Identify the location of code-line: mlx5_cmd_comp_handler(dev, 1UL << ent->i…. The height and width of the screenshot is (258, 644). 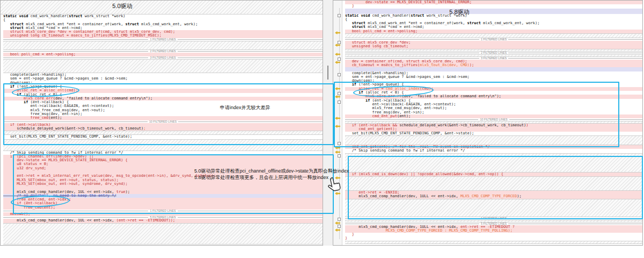
(163, 220).